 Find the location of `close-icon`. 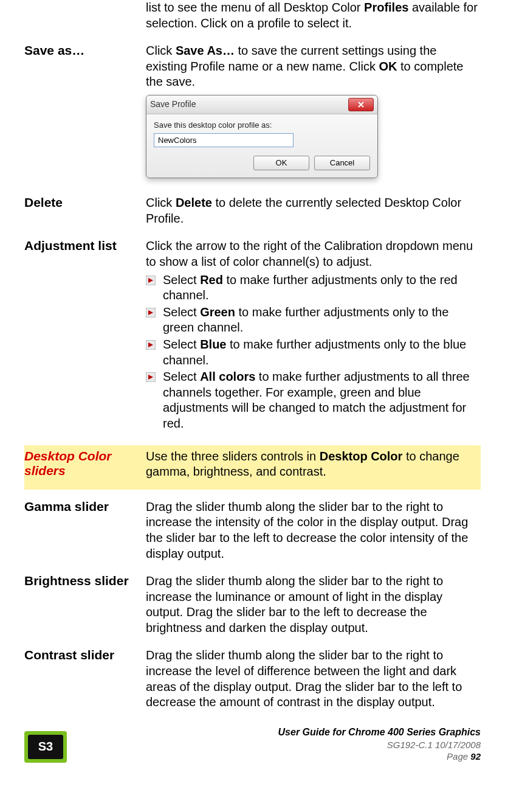

close-icon is located at coordinates (361, 105).